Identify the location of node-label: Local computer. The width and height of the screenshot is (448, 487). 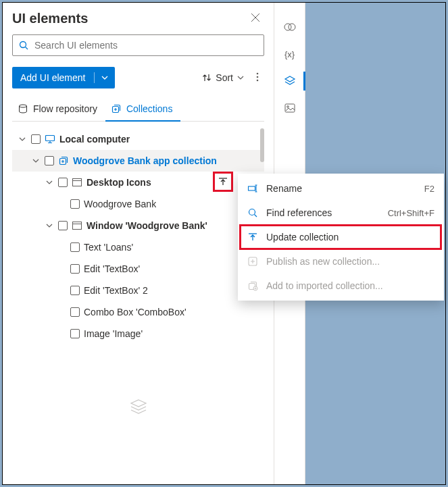
(95, 139).